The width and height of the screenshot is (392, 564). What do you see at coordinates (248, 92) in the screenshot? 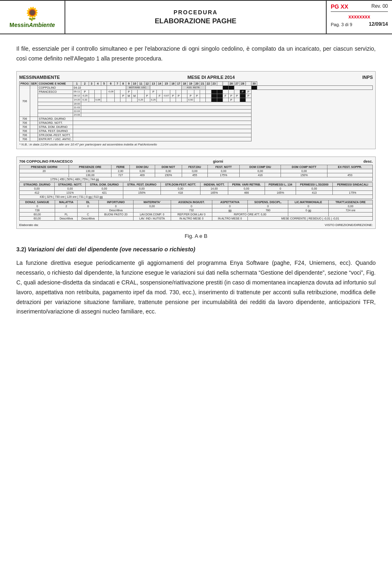
I see `d29: P` at bounding box center [248, 92].